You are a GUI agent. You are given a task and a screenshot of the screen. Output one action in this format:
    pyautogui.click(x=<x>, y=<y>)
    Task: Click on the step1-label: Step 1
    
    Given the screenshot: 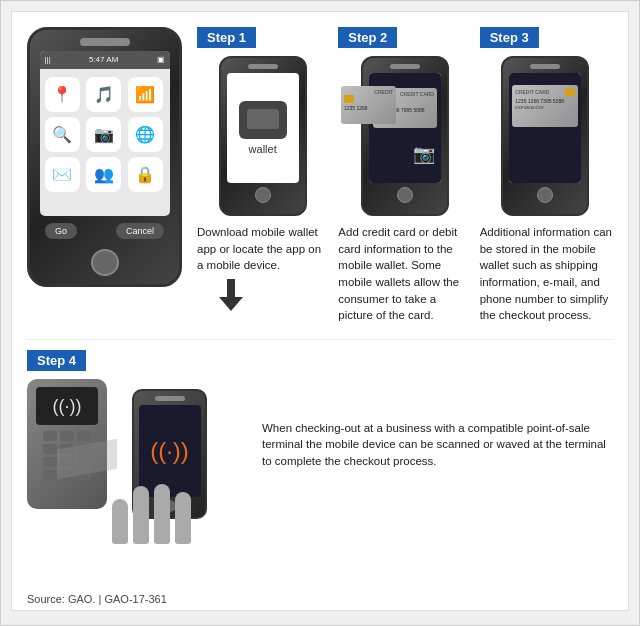 What is the action you would take?
    pyautogui.click(x=226, y=38)
    